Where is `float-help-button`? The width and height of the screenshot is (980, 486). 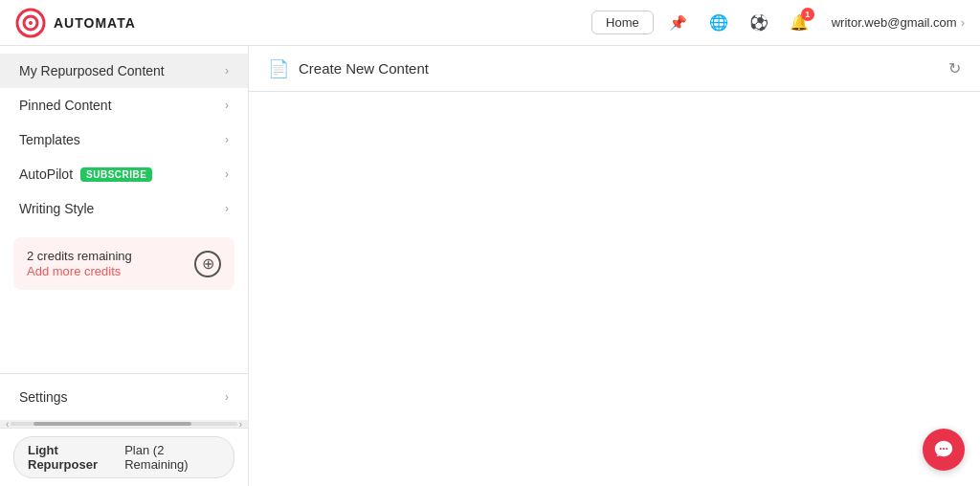
float-help-button is located at coordinates (944, 450).